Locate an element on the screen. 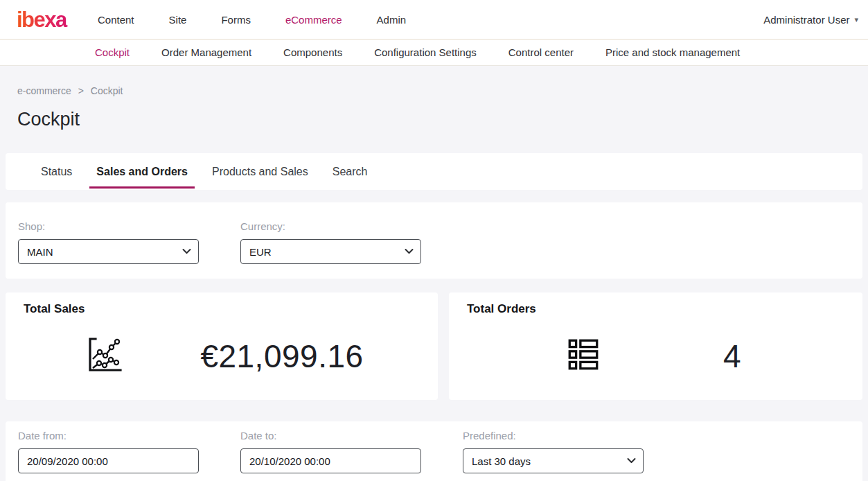 The width and height of the screenshot is (868, 481). nav-item-content: Content is located at coordinates (116, 19).